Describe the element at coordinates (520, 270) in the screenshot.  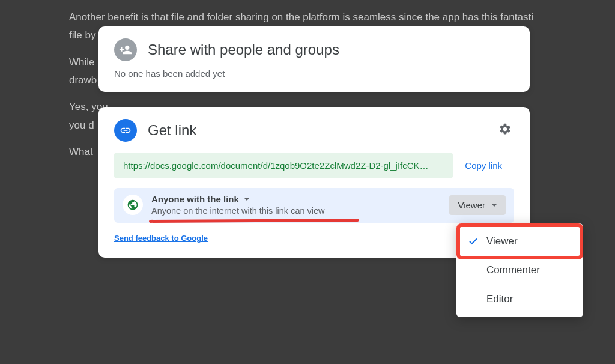
I see `role-option-commenter: Commenter` at that location.